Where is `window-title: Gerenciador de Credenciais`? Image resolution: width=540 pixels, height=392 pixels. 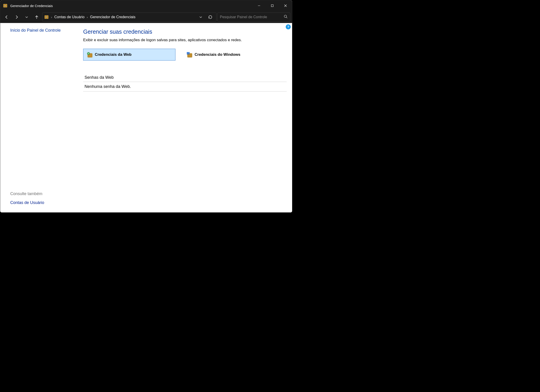
window-title: Gerenciador de Credenciais is located at coordinates (131, 6).